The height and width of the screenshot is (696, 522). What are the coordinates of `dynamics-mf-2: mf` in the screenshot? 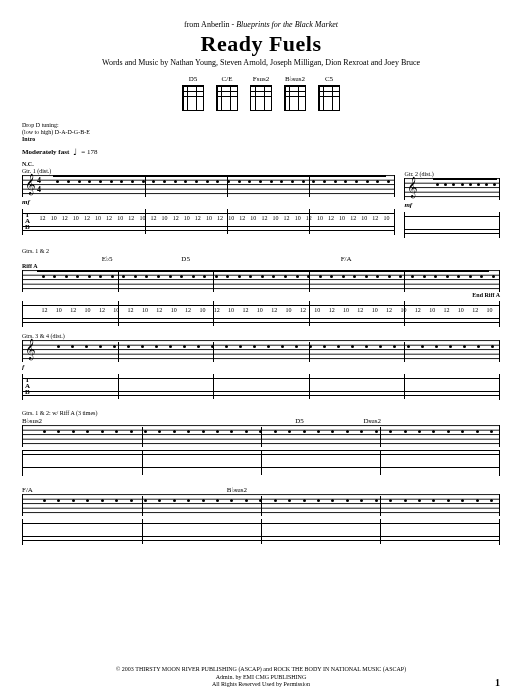 It's located at (452, 205).